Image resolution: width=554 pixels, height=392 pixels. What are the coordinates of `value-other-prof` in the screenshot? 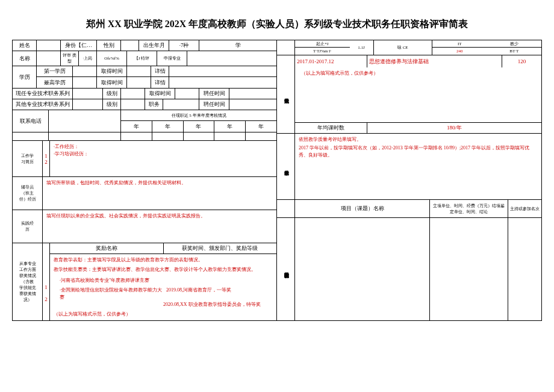 It's located at (88, 105).